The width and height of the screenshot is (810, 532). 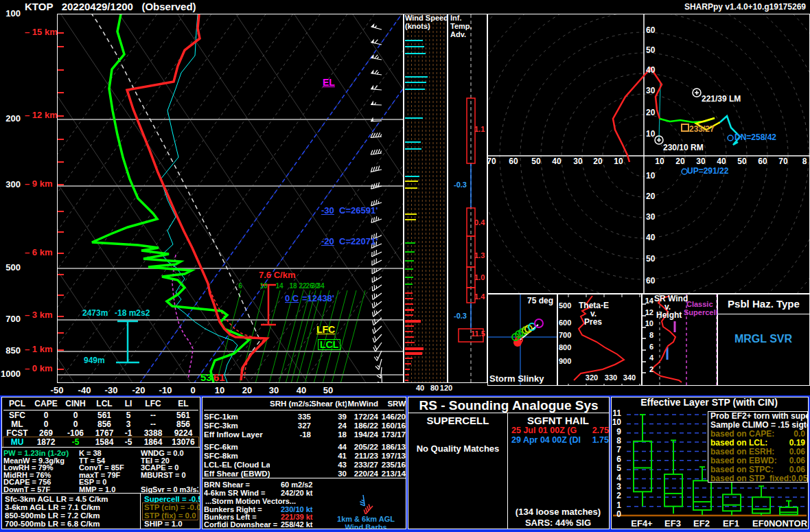 I want to click on mix-14: 14, so click(x=279, y=286).